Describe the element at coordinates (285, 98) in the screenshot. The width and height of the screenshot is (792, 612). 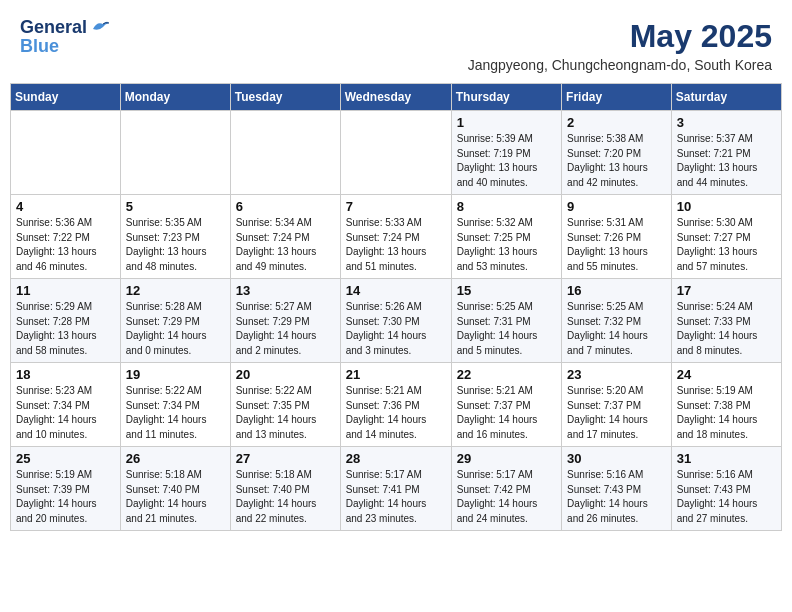
I see `day-header-tuesday: Tuesday` at that location.